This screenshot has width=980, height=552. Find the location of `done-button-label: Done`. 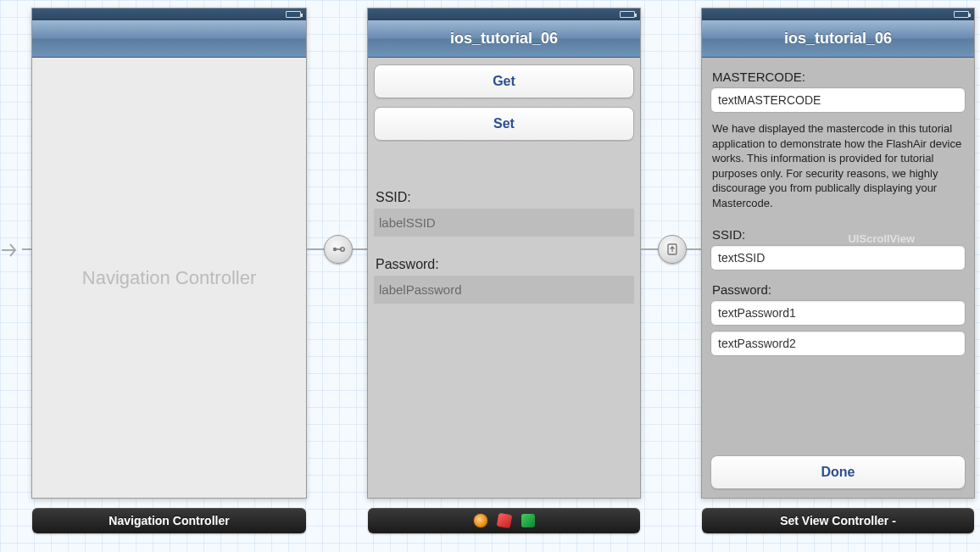

done-button-label: Done is located at coordinates (838, 471).